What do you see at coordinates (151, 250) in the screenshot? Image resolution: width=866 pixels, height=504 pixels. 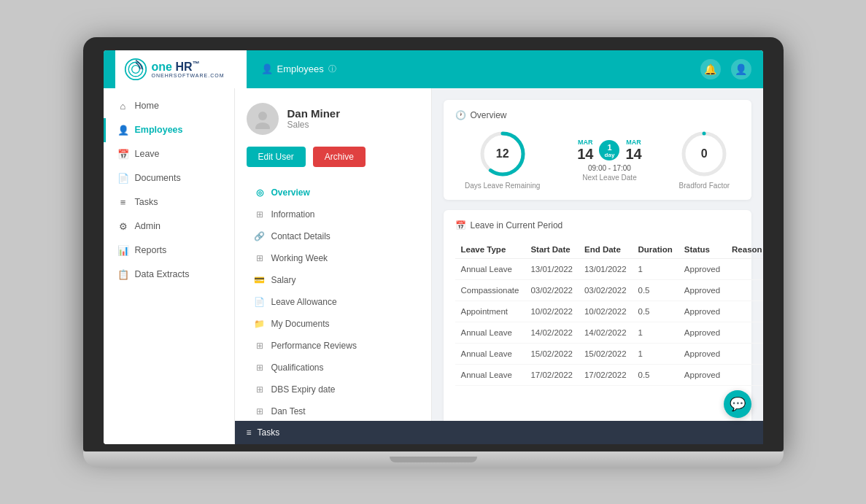 I see `sidebar-label-reports: Reports` at bounding box center [151, 250].